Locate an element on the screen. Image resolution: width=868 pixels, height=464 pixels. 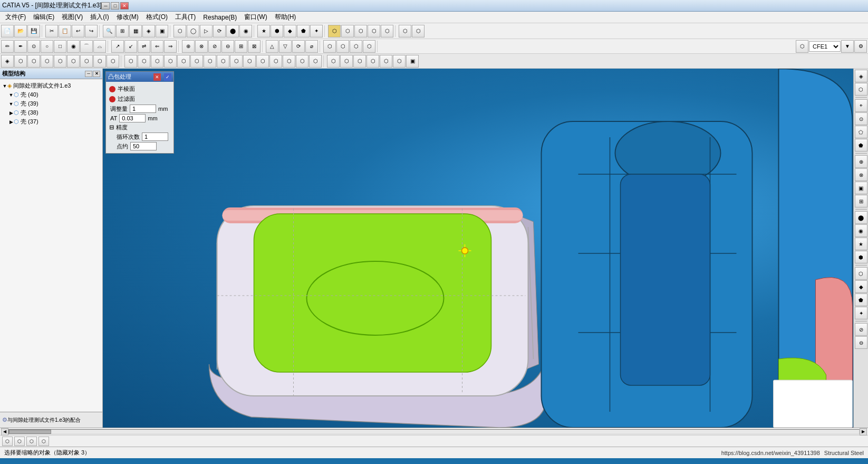
dir-btn-2: ↙ is located at coordinates (131, 46).